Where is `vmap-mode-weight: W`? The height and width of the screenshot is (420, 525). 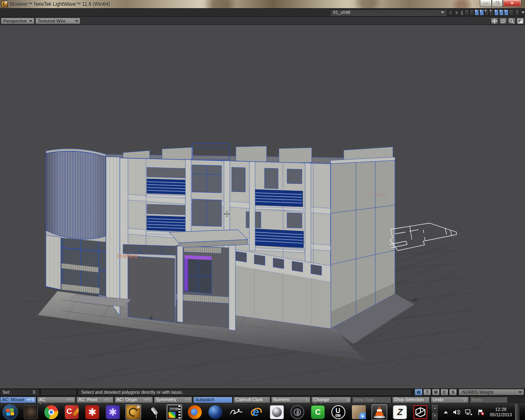 vmap-mode-weight: W is located at coordinates (418, 392).